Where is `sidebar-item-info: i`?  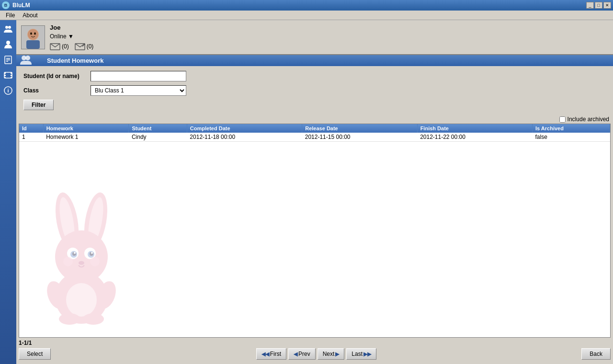
sidebar-item-info: i is located at coordinates (8, 91).